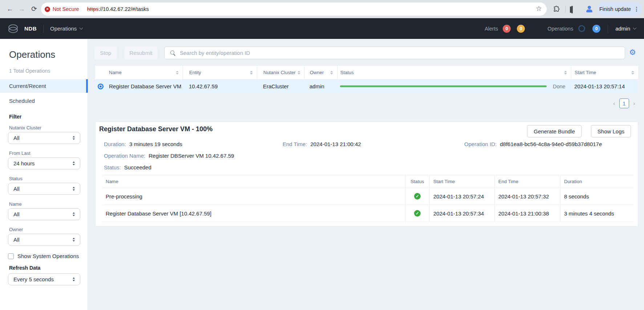  I want to click on user-menu: admin, so click(625, 28).